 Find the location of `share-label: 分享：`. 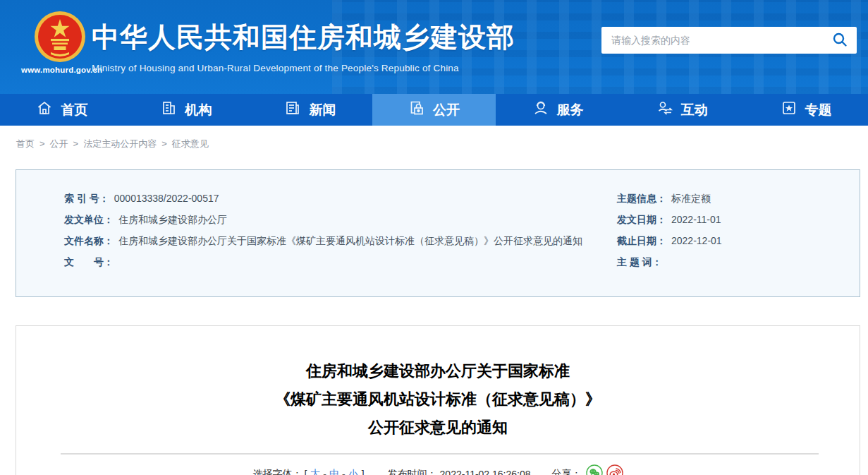

share-label: 分享： is located at coordinates (567, 471).